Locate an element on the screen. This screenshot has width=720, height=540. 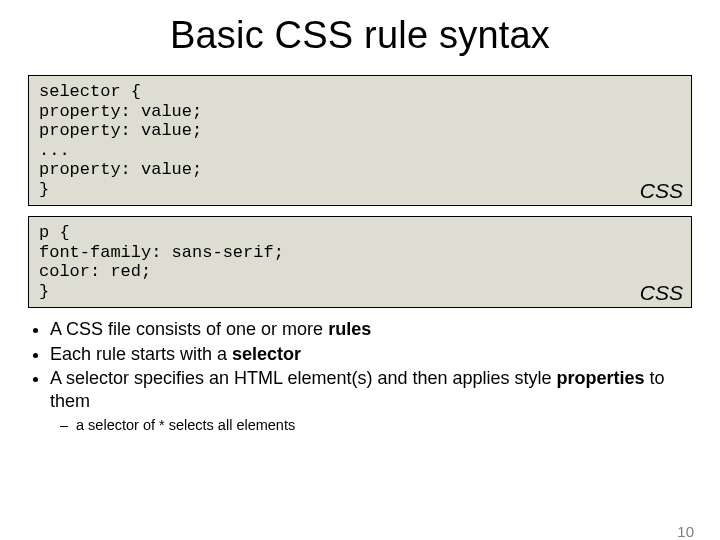
code-text: p { font-family: sans-serif; color: red;… is located at coordinates (162, 262).